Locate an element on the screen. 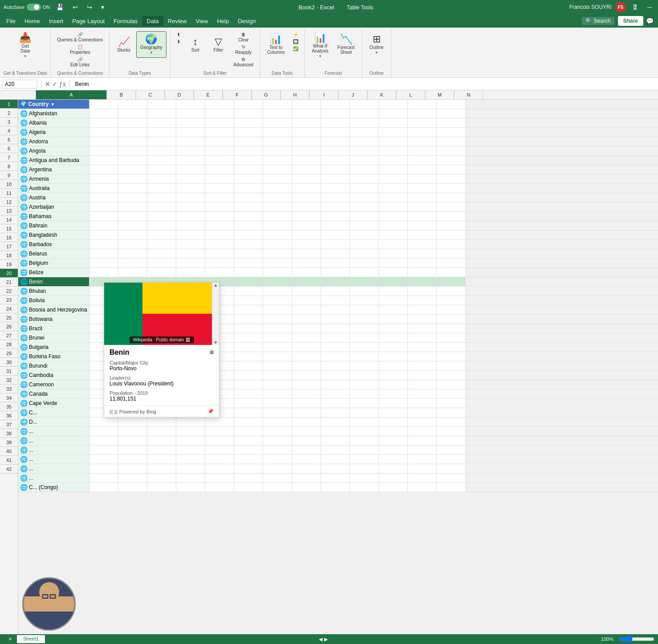 Image resolution: width=658 pixels, height=644 pixels. country-cell: 🌐Azerbaijan is located at coordinates (54, 207).